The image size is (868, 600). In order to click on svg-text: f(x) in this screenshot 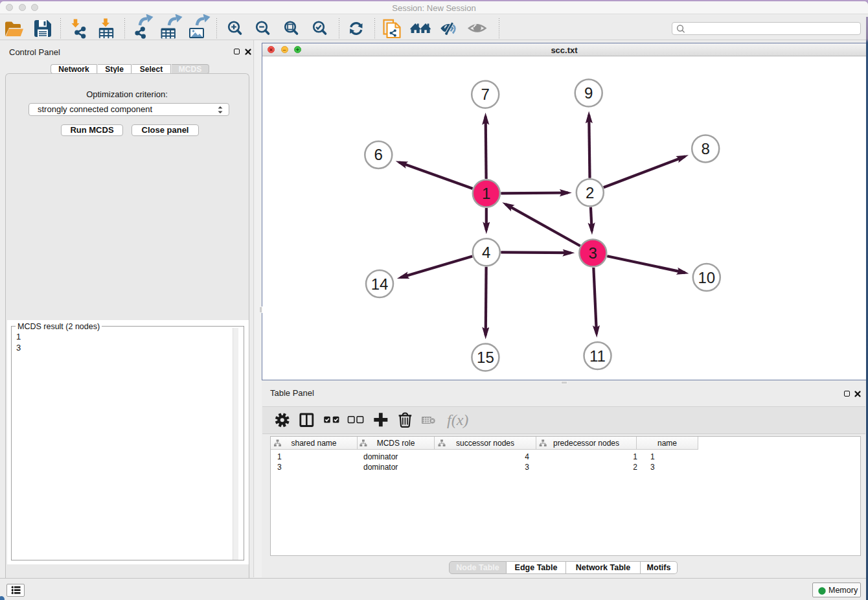, I will do `click(457, 420)`.